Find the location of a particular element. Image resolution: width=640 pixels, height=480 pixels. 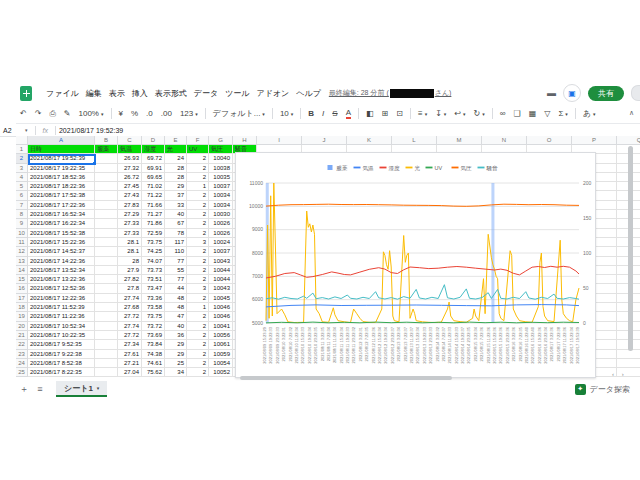

row-header-23: 23 is located at coordinates (22, 354).